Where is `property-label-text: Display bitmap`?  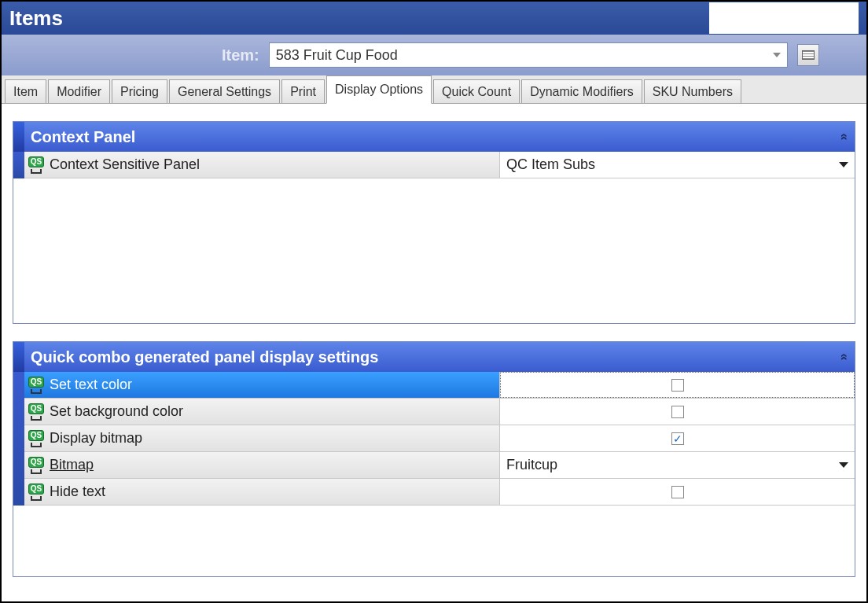 property-label-text: Display bitmap is located at coordinates (96, 439).